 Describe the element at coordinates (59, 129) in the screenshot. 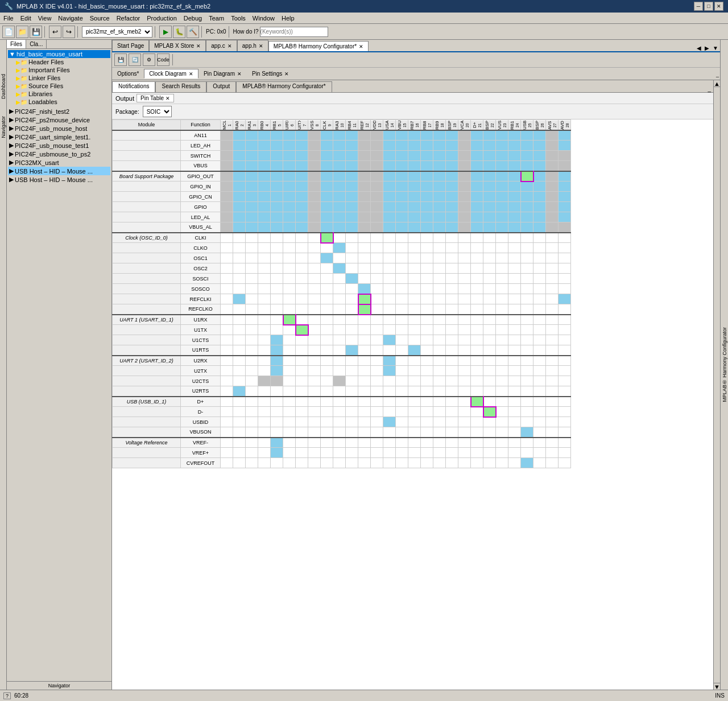

I see `tree-pic24f-usb: ▶ PIC24F_usb_mouse_host` at that location.